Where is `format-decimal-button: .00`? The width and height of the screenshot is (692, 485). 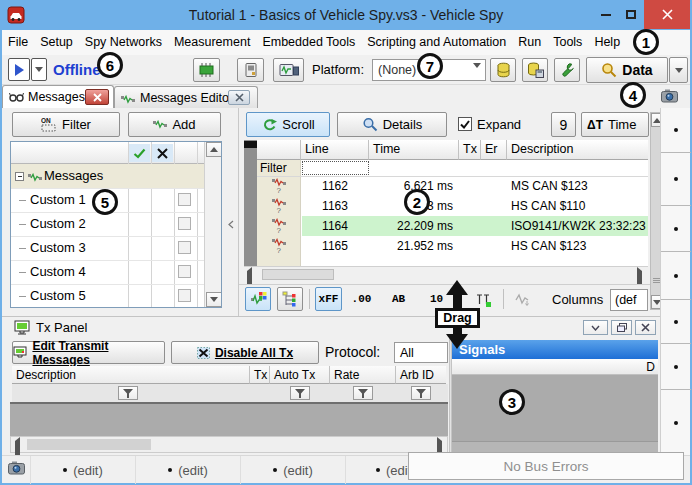 format-decimal-button: .00 is located at coordinates (362, 299).